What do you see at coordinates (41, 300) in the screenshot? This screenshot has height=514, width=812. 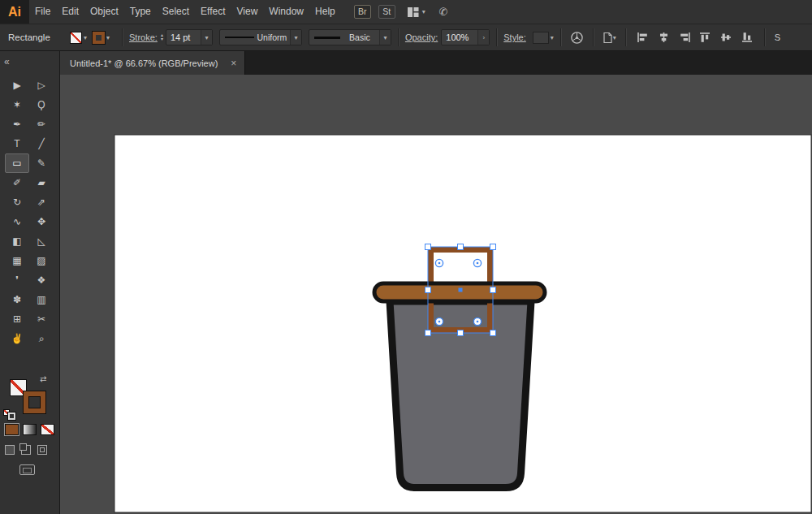 I see `column-graph-tool: ▥` at bounding box center [41, 300].